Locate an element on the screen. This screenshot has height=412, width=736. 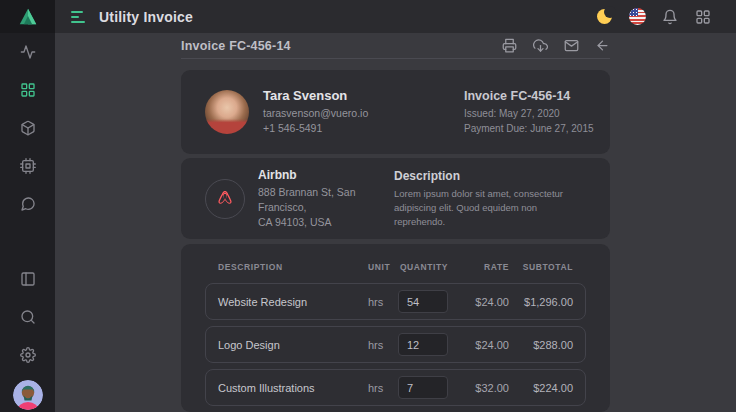
user-avatar is located at coordinates (28, 395).